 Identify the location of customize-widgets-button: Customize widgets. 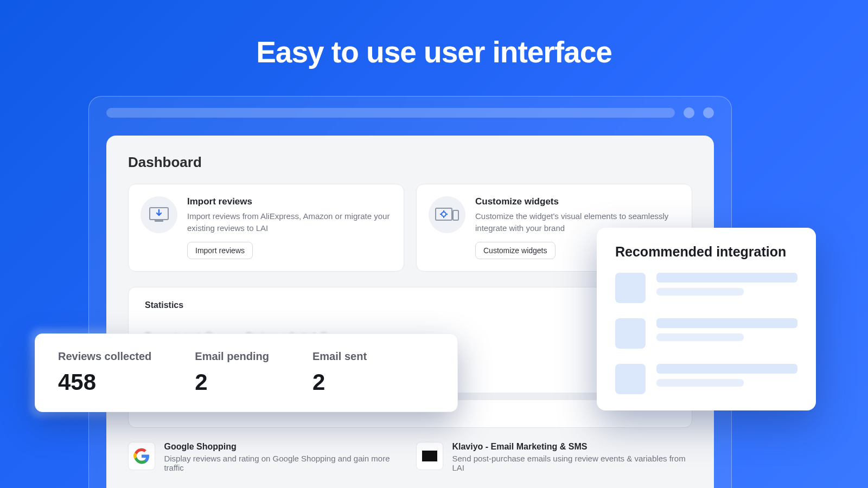
(515, 251).